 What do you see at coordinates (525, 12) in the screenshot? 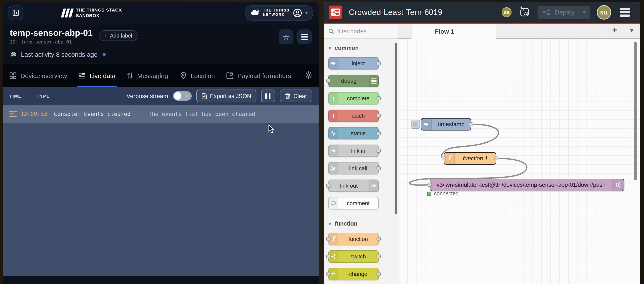
I see `ai-assistant-icon: AI` at bounding box center [525, 12].